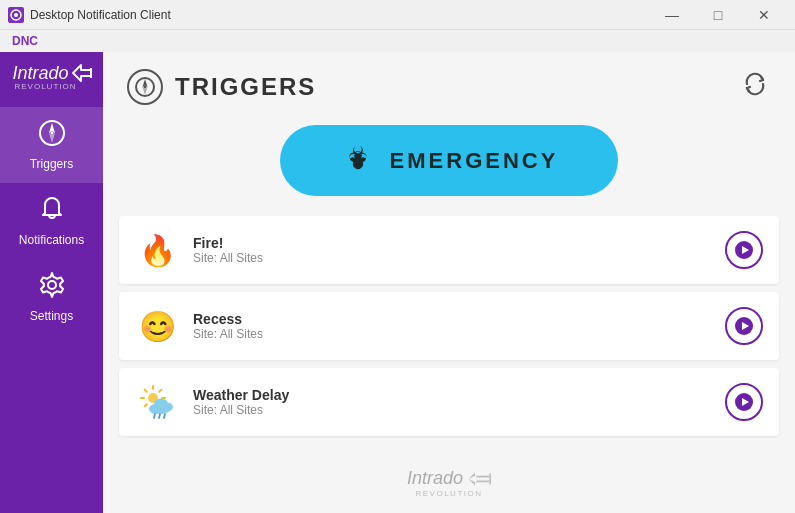  I want to click on logo-icon, so click(82, 73).